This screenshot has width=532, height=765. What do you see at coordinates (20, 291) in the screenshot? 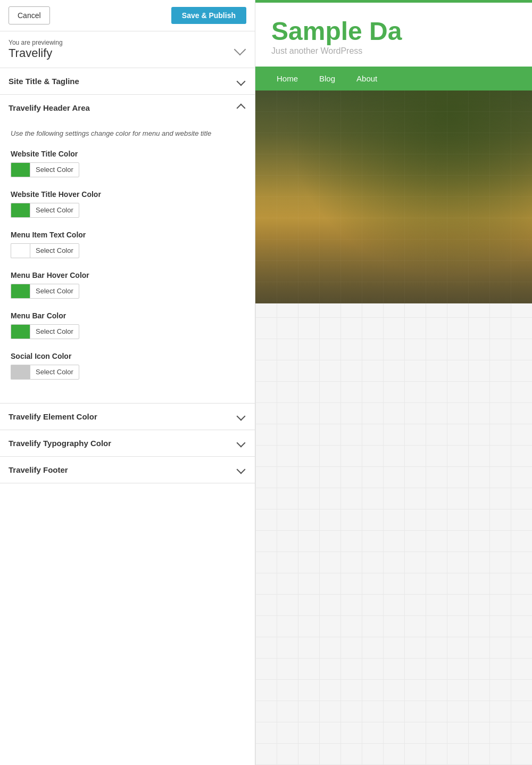
I see `menu-bar-hover-color-swatch` at bounding box center [20, 291].